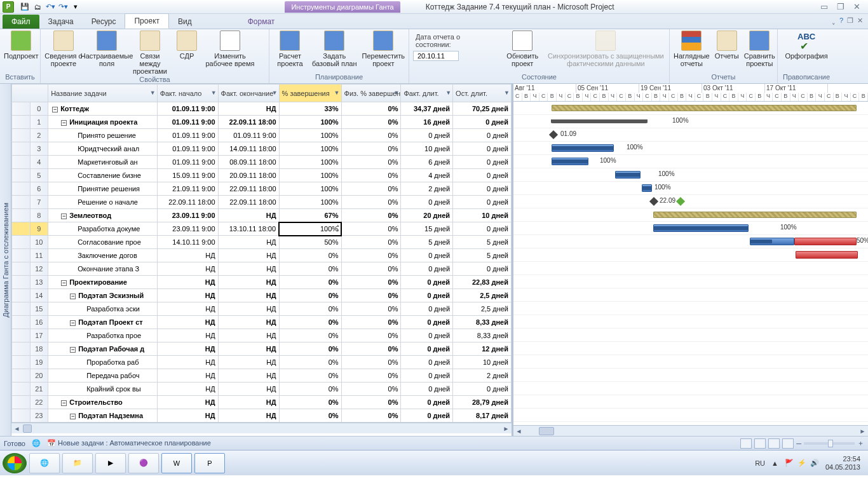  What do you see at coordinates (436, 56) in the screenshot?
I see `status-date-value: 20.10.11` at bounding box center [436, 56].